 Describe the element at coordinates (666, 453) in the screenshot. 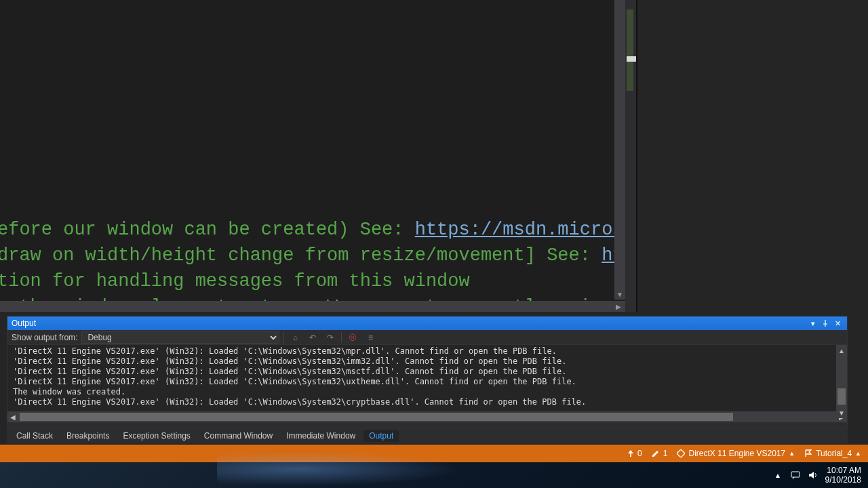

I see `status-down-count: 1` at that location.